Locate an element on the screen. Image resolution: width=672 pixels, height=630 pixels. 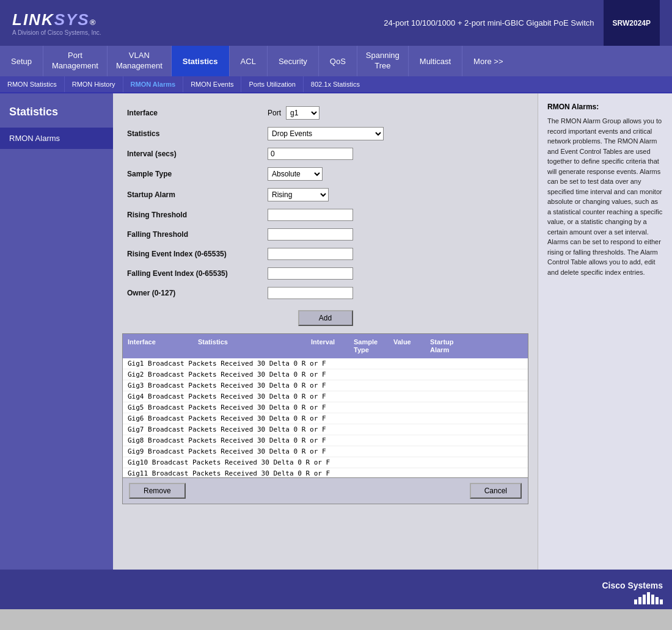
cisco-icon is located at coordinates (632, 598).